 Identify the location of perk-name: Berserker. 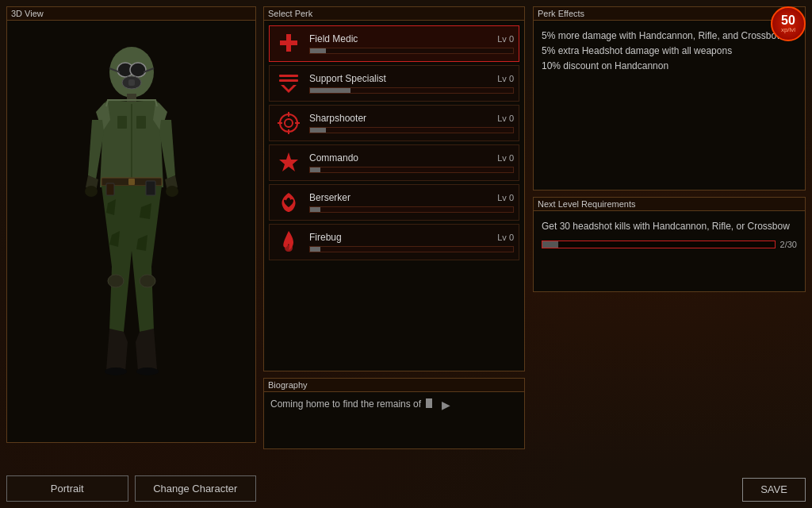
(330, 198).